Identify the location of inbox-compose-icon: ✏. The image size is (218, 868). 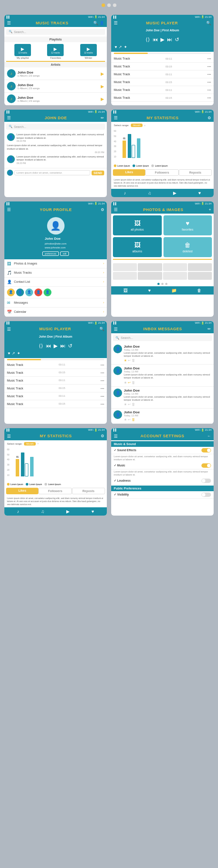
(209, 329).